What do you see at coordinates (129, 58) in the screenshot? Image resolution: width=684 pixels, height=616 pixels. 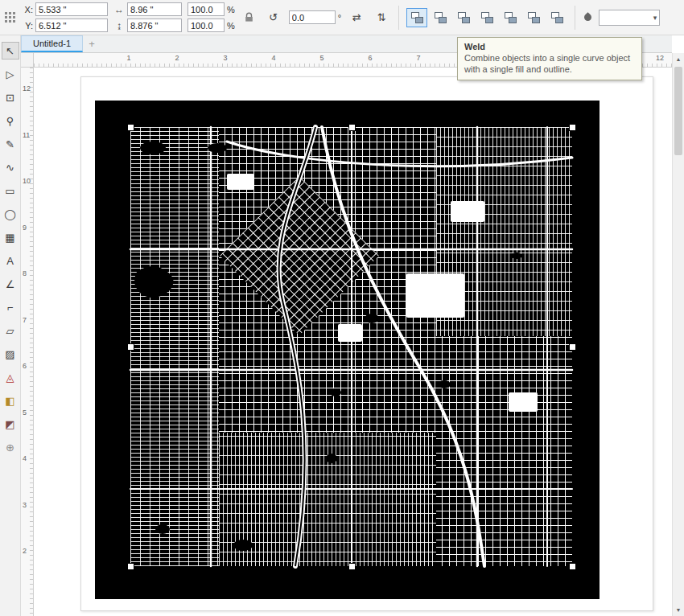 I see `h-ruler-number: 1` at bounding box center [129, 58].